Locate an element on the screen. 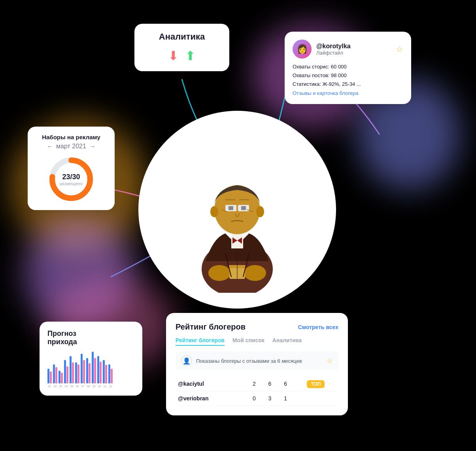 This screenshot has width=476, height=451. chart-label: 04 is located at coordinates (66, 386).